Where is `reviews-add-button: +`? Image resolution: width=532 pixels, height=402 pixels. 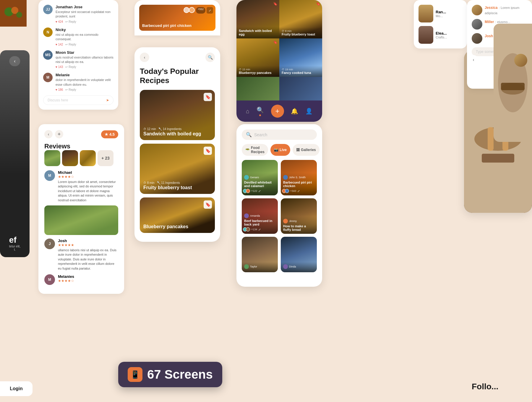 reviews-add-button: + is located at coordinates (59, 134).